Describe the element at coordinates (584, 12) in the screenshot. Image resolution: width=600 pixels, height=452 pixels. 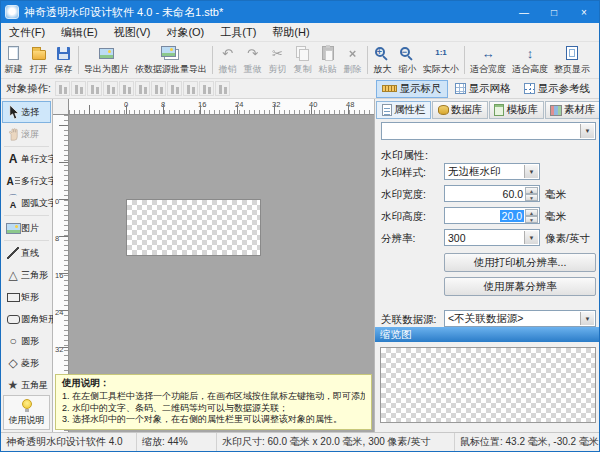
I see `close-button: ×` at that location.